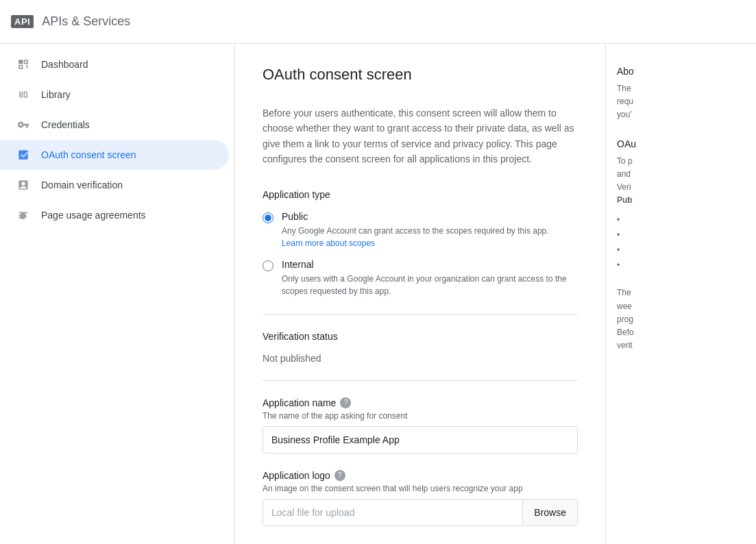 This screenshot has width=756, height=544. I want to click on application-type-group: Public Any Google Account can grant acce…, so click(420, 254).